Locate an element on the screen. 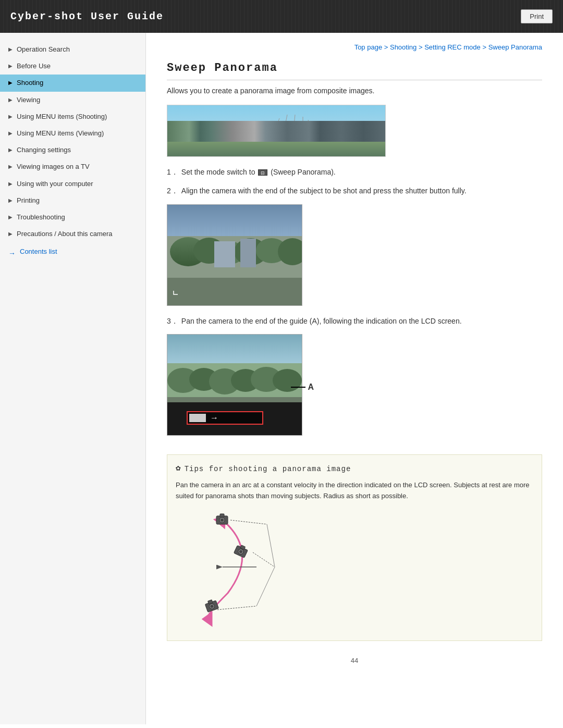 The width and height of the screenshot is (563, 728). breadcrumb-sep2: > is located at coordinates (421, 47).